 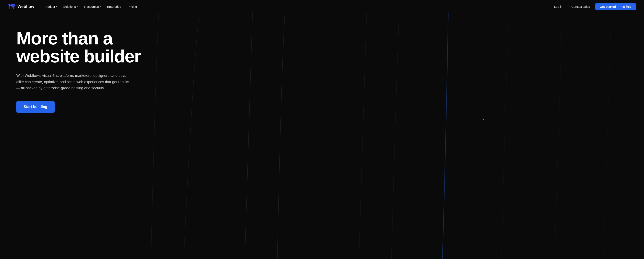 What do you see at coordinates (74, 6) in the screenshot?
I see `nav-left: Webflow Product ▾ Solutions ▾ Resources …` at bounding box center [74, 6].